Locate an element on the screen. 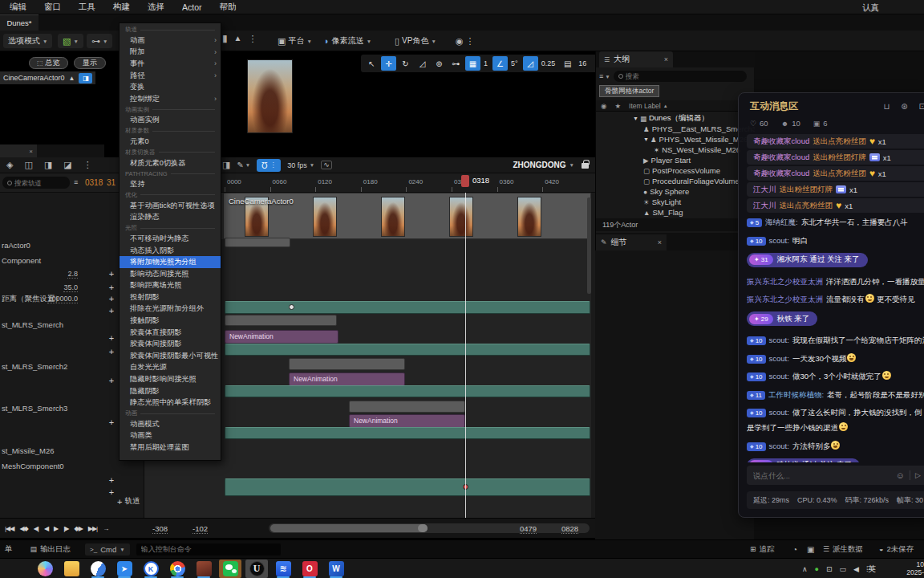  menu-item: 静态光照中的单采样阴影 is located at coordinates (170, 403).